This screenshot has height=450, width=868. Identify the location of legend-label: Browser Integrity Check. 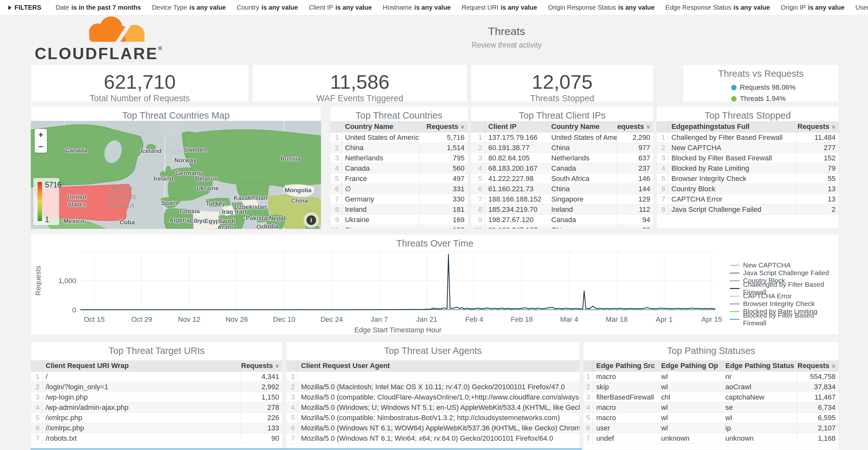
(779, 304).